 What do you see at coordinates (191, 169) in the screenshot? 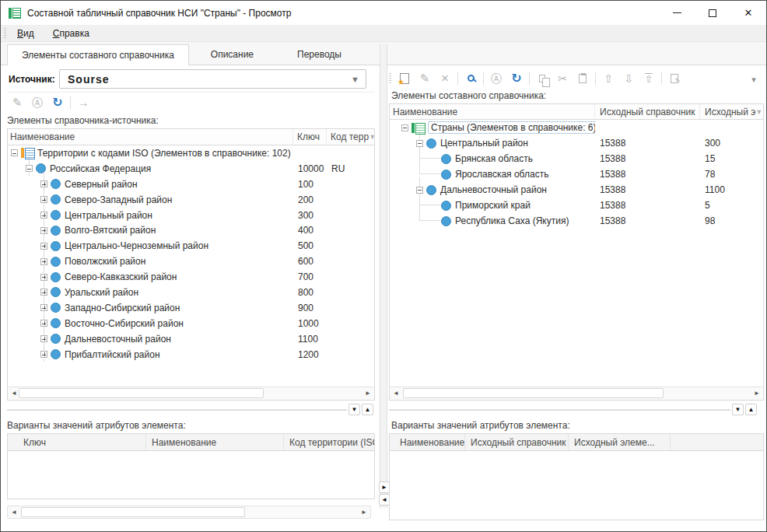
I see `tree-row: Российская Федерация 10000 RU` at bounding box center [191, 169].